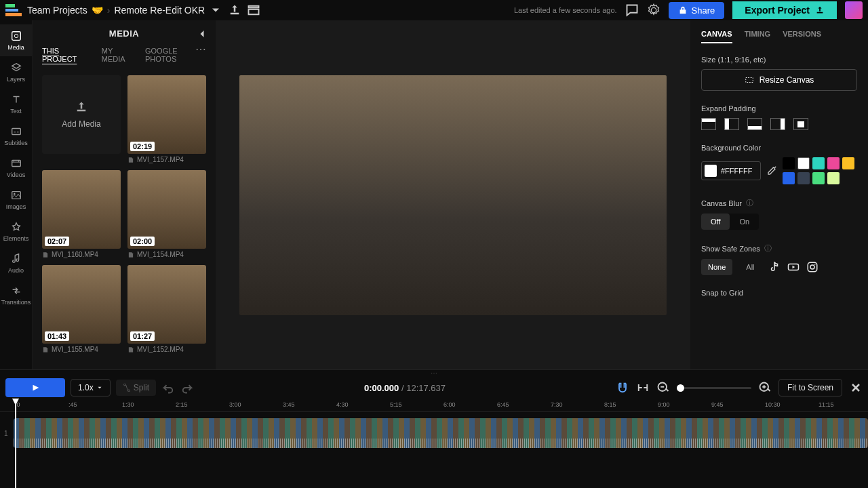 The height and width of the screenshot is (488, 868). What do you see at coordinates (81, 309) in the screenshot?
I see `media-item: 01:43 MVI_1155.MP4` at bounding box center [81, 309].